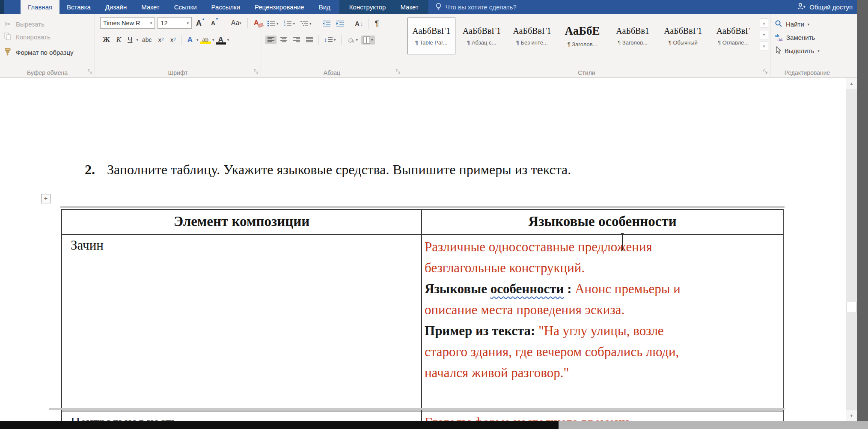 The width and height of the screenshot is (868, 429). What do you see at coordinates (633, 36) in the screenshot?
I see `style-card-heading2: АаБбВв1 ¶ Заголов...` at bounding box center [633, 36].